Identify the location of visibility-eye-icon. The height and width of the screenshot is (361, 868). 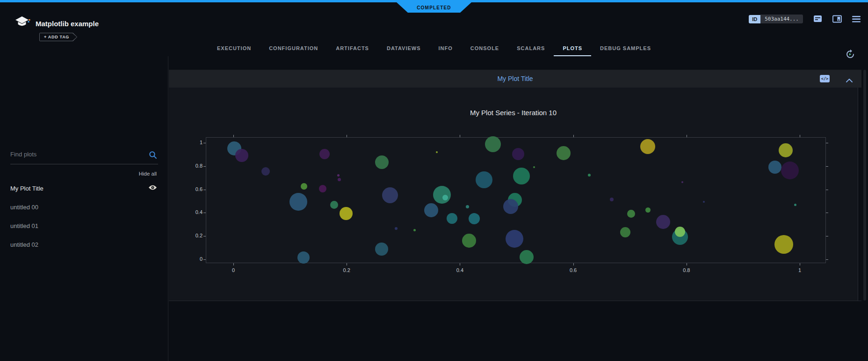
(152, 188).